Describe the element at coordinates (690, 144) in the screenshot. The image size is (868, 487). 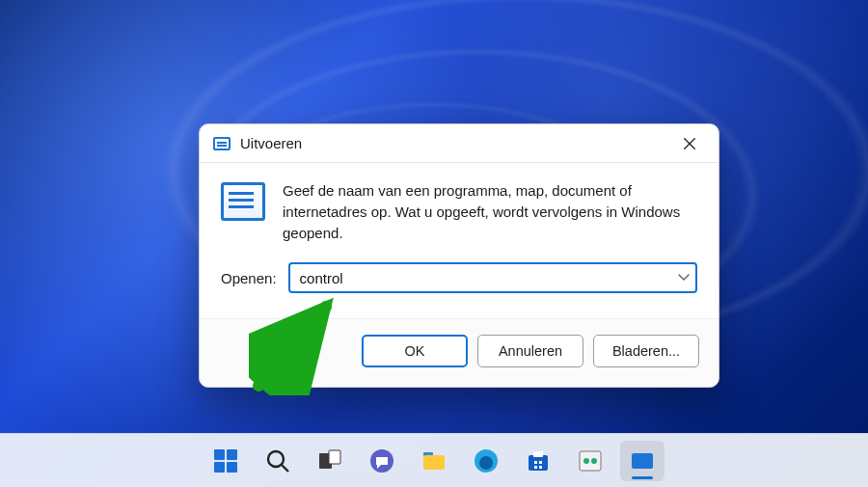
I see `close-button` at that location.